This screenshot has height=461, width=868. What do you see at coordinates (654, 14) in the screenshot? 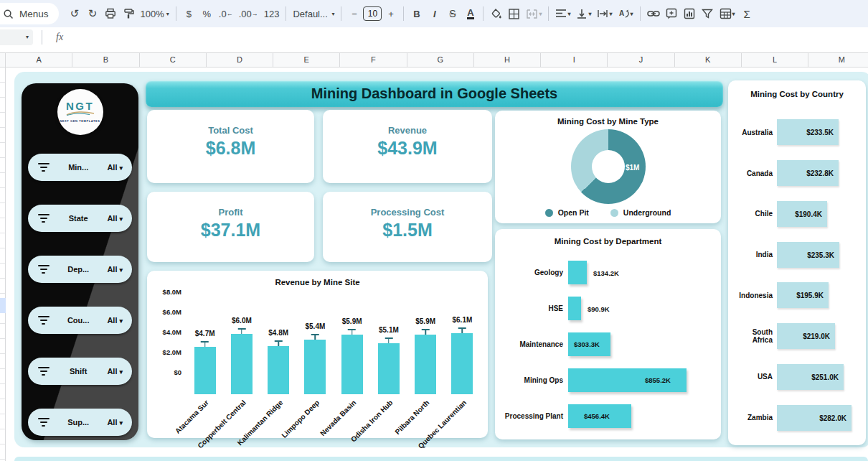
I see `insert-link-button` at bounding box center [654, 14].